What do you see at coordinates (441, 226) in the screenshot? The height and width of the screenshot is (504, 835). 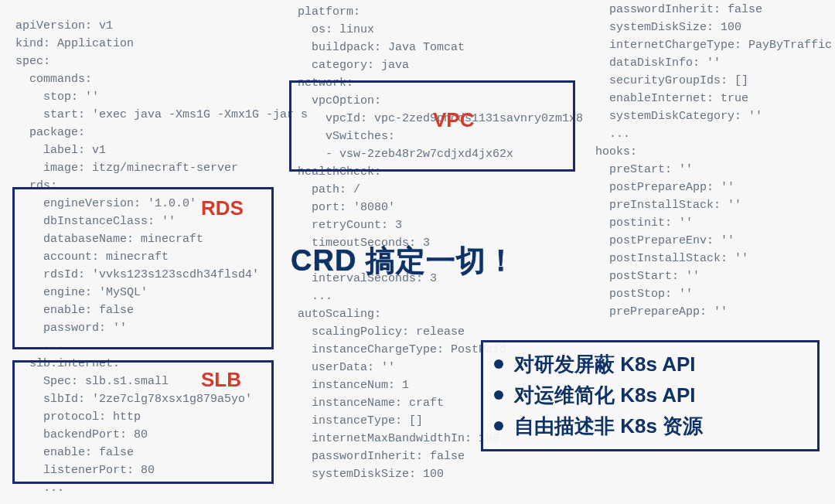 I see `code-line: retryCount: 3` at bounding box center [441, 226].